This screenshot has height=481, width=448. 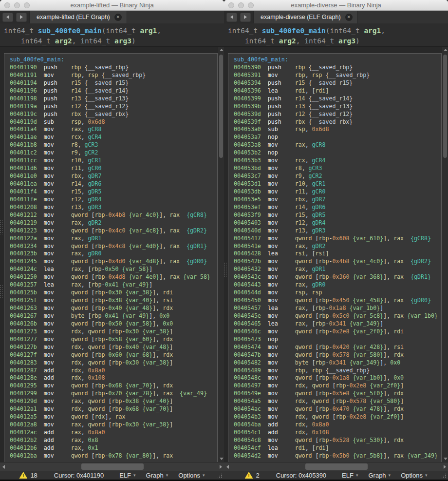 I want to click on asm-line: 0040122a mov rax, gDR1, so click(x=113, y=239).